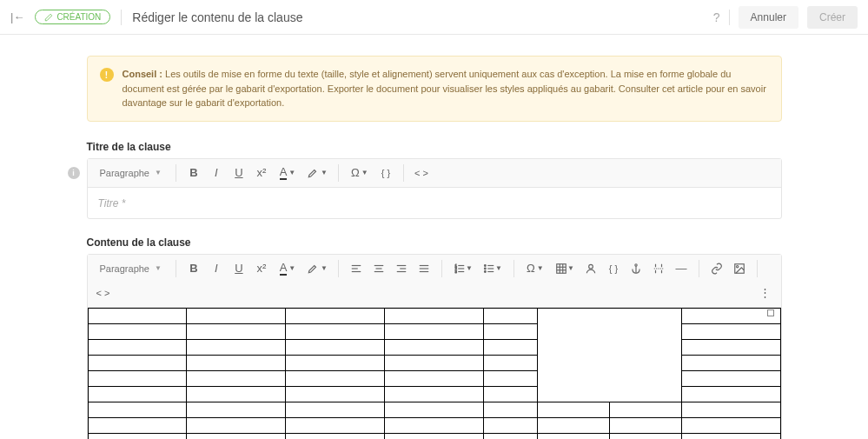 Image resolution: width=868 pixels, height=439 pixels. What do you see at coordinates (379, 269) in the screenshot?
I see `align-center-button` at bounding box center [379, 269].